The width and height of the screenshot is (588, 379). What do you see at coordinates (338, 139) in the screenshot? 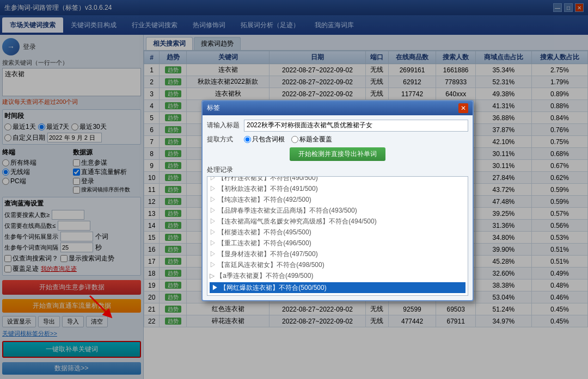
I see `dialog-radio-row: 提取方式 只包含词根 标题全覆盖` at bounding box center [338, 139].